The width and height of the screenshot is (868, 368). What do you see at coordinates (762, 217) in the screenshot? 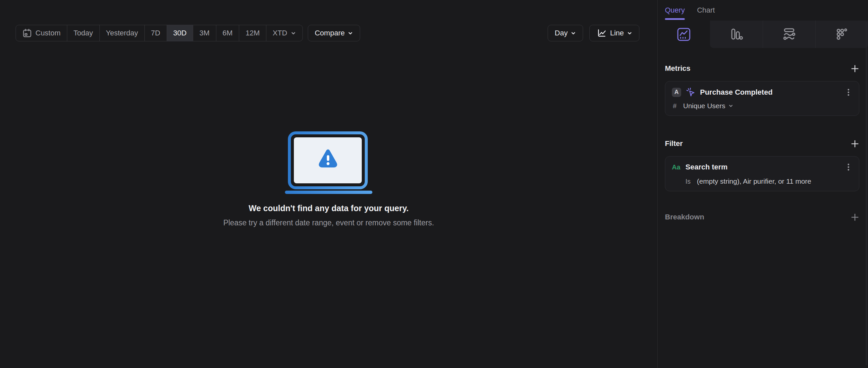
I see `breakdown-section-header: Breakdown` at bounding box center [762, 217].